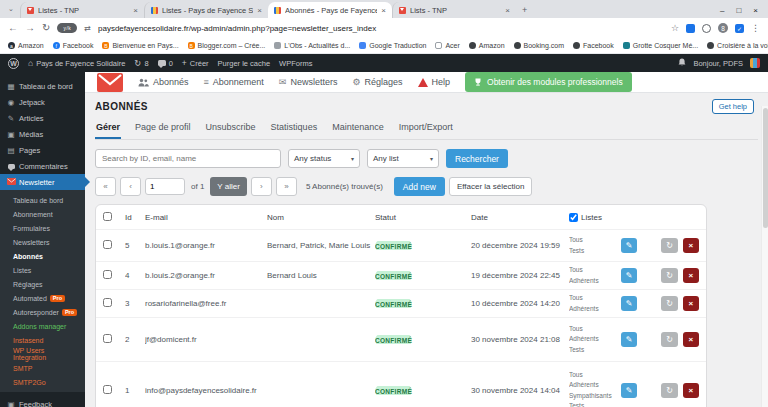  What do you see at coordinates (738, 10) in the screenshot?
I see `maximize-icon: □` at bounding box center [738, 10].